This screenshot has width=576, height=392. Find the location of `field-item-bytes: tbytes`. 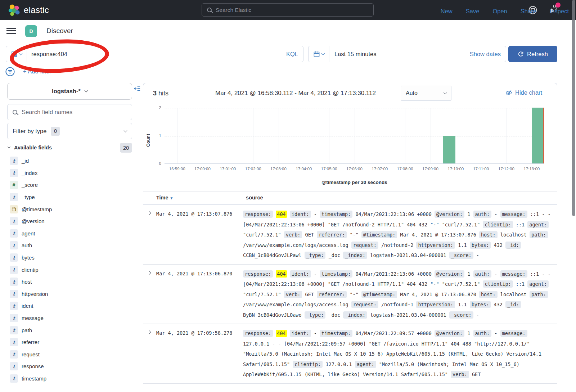

field-item-bytes: tbytes is located at coordinates (70, 258).